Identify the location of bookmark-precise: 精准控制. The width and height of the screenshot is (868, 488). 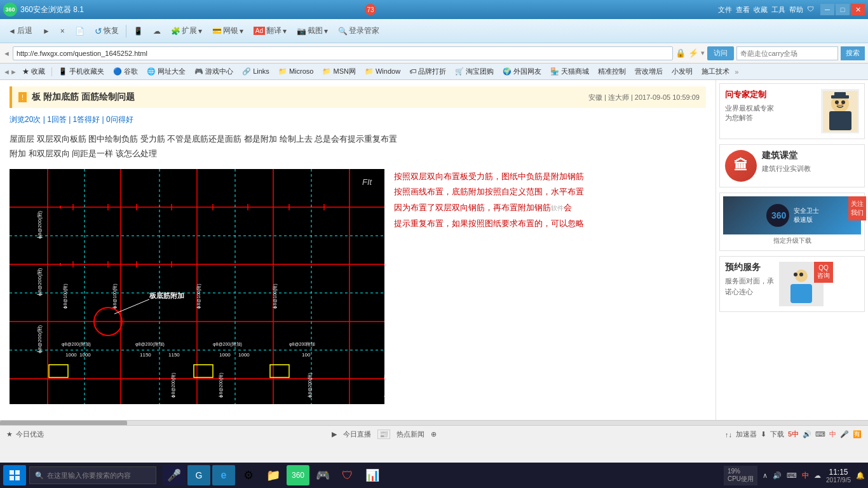
(612, 72).